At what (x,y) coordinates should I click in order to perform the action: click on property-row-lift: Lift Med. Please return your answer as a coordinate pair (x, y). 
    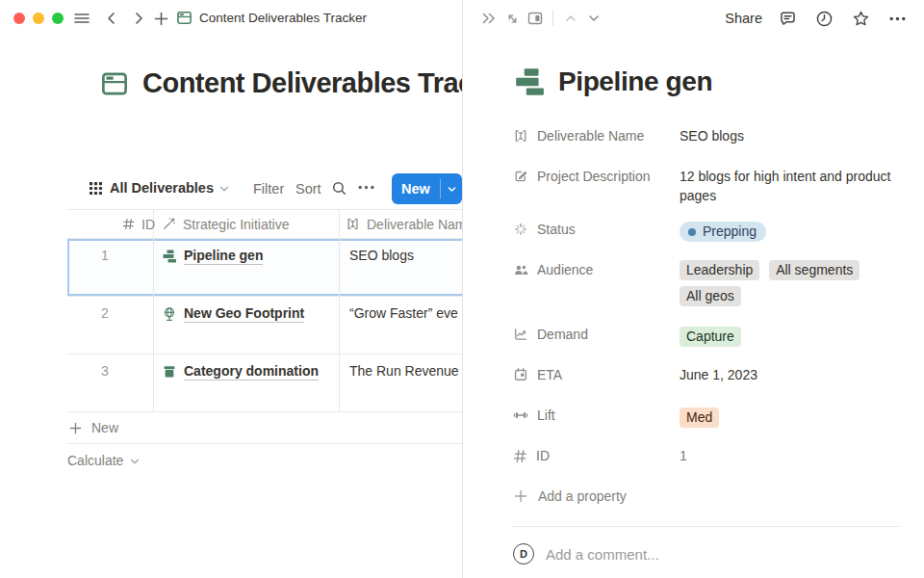
    Looking at the image, I should click on (706, 415).